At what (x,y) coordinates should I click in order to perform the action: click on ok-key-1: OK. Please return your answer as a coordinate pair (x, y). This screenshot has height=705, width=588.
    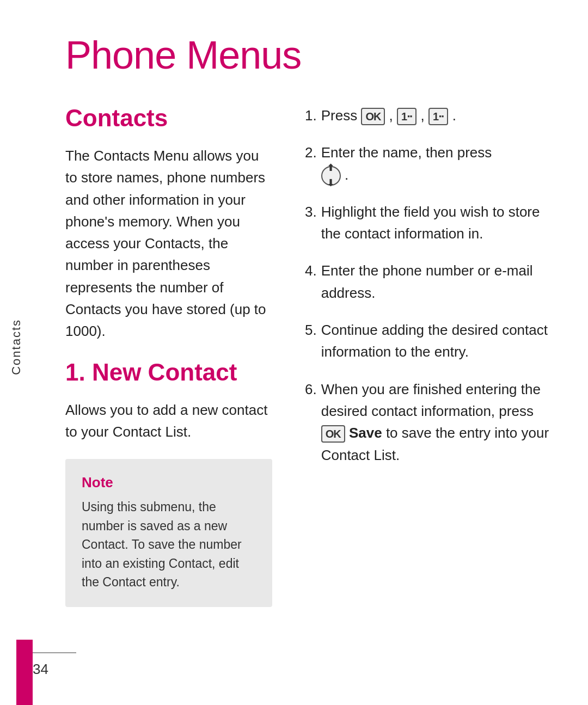
    Looking at the image, I should click on (373, 117).